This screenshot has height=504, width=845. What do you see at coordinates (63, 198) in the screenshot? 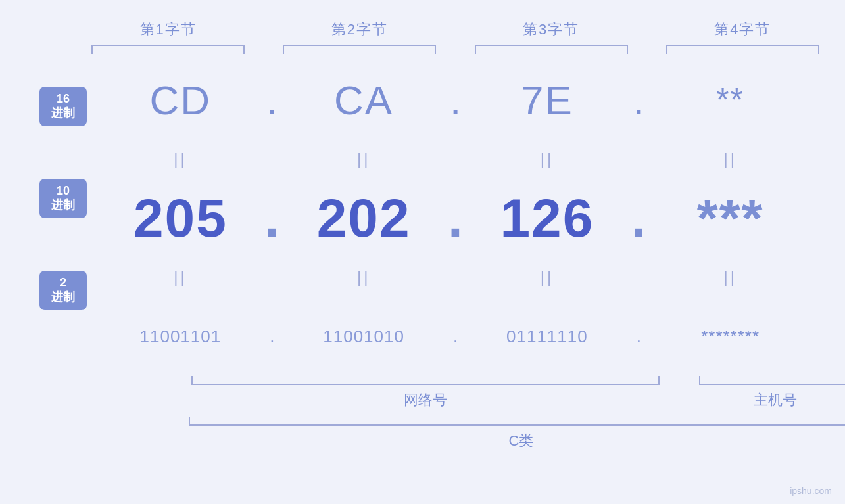
I see `dec-label: 10进制` at bounding box center [63, 198].